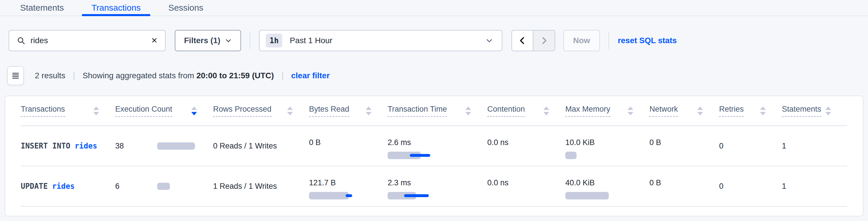  I want to click on search-input, so click(91, 40).